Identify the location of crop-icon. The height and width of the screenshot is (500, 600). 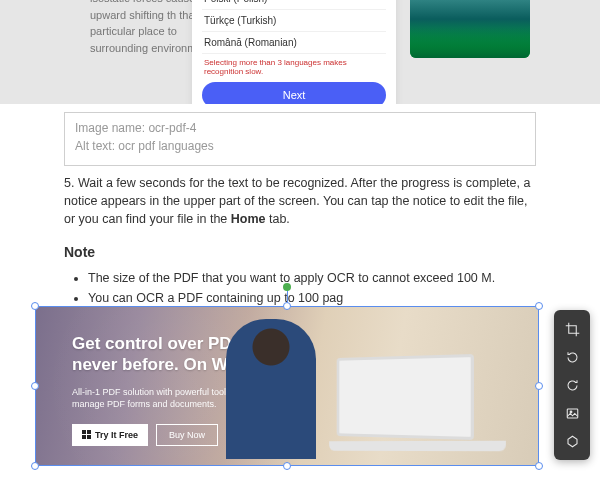
(572, 329).